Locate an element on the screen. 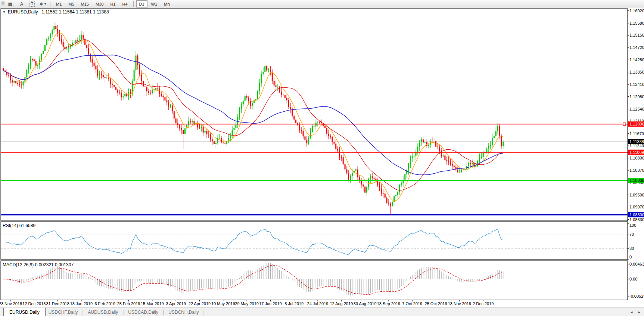 This screenshot has height=316, width=644. font-a-button: A is located at coordinates (22, 4).